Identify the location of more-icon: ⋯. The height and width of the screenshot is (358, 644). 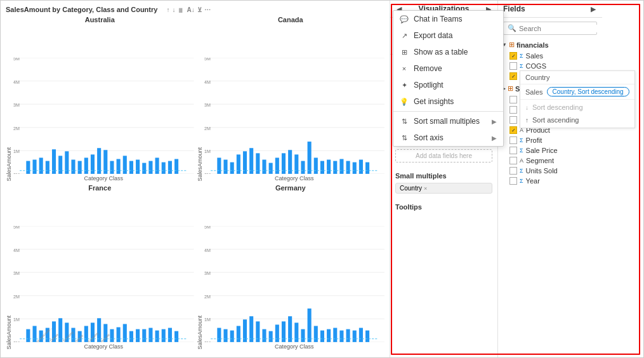
(207, 10).